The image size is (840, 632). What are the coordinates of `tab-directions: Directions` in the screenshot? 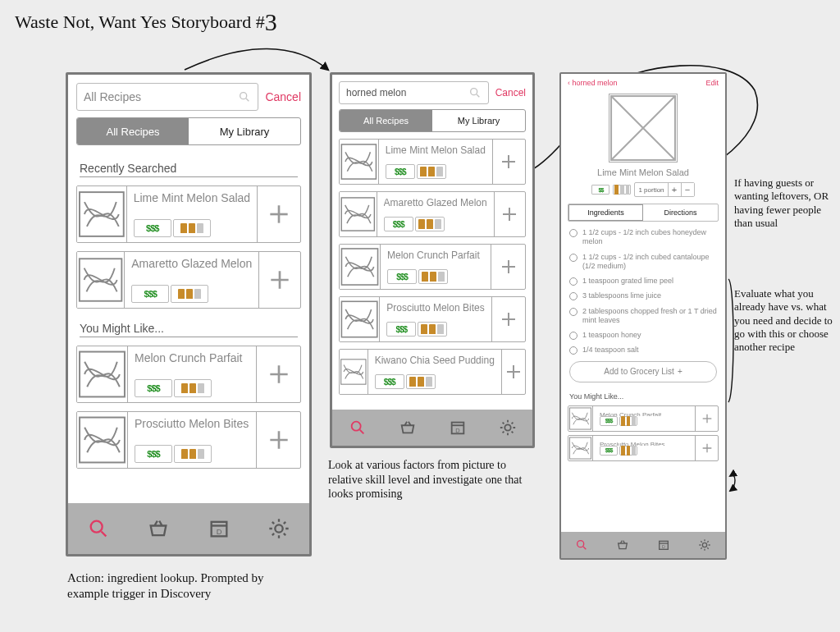 It's located at (681, 213).